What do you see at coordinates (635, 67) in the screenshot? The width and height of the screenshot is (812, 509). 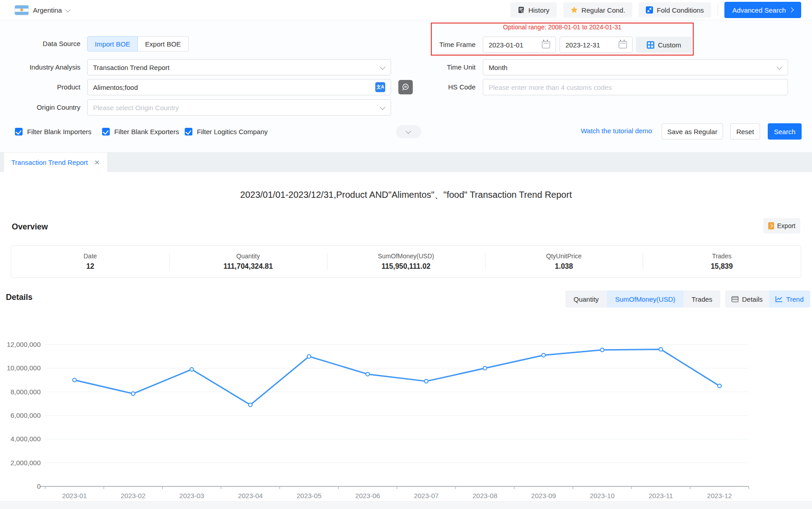 I see `time-unit-select: Month` at bounding box center [635, 67].